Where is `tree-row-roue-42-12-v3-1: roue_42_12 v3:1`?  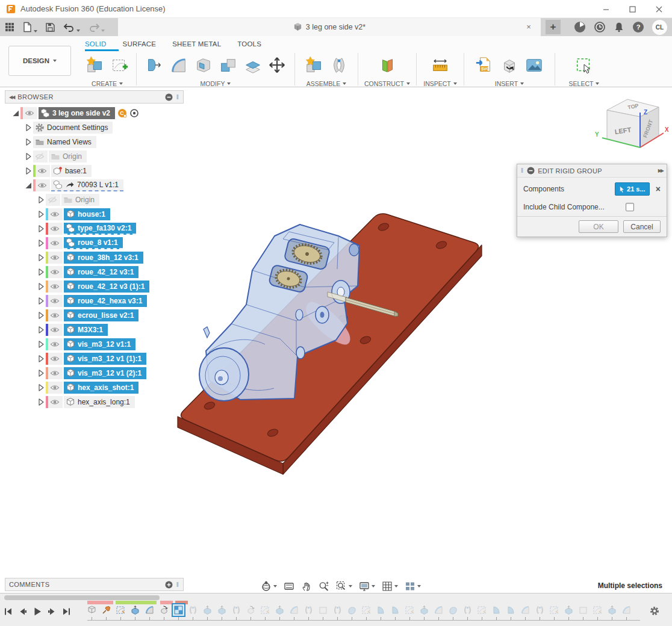 tree-row-roue-42-12-v3-1: roue_42_12 v3:1 is located at coordinates (77, 272).